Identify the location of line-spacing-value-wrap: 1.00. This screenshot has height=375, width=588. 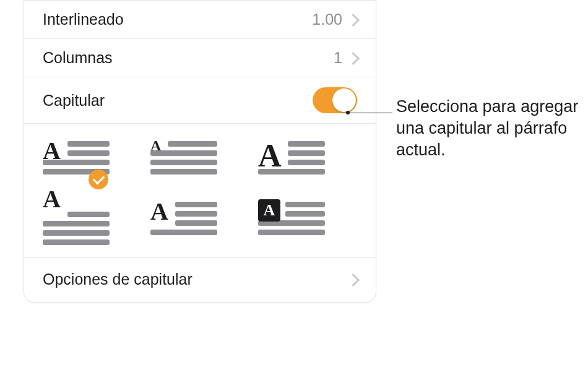
(334, 20).